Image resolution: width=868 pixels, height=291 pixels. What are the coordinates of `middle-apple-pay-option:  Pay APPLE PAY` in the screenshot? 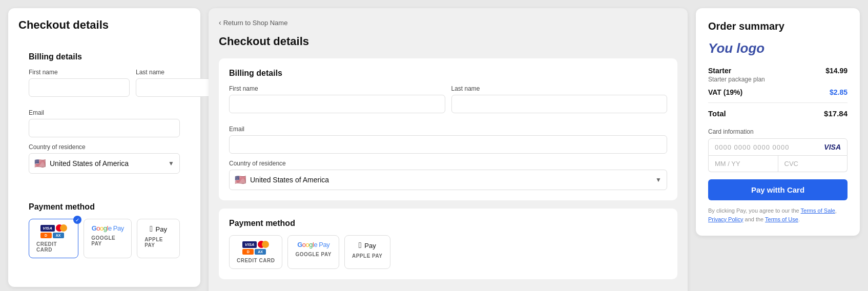 It's located at (367, 252).